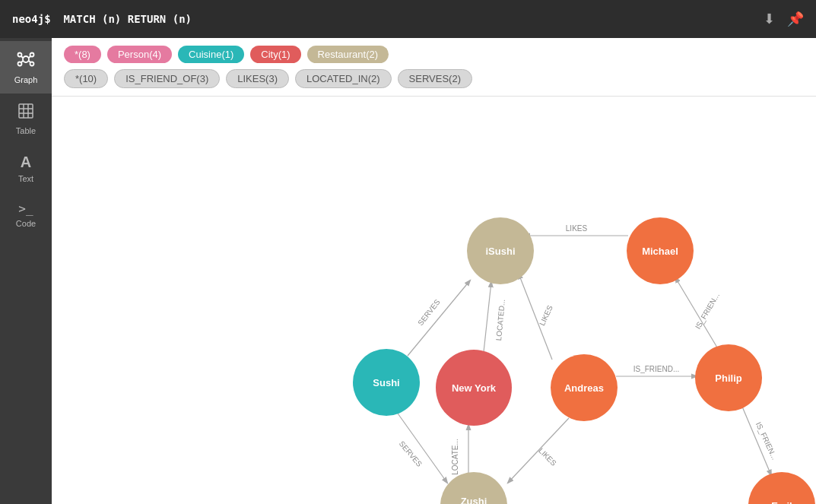  Describe the element at coordinates (697, 312) in the screenshot. I see `edge-philip-michael` at that location.